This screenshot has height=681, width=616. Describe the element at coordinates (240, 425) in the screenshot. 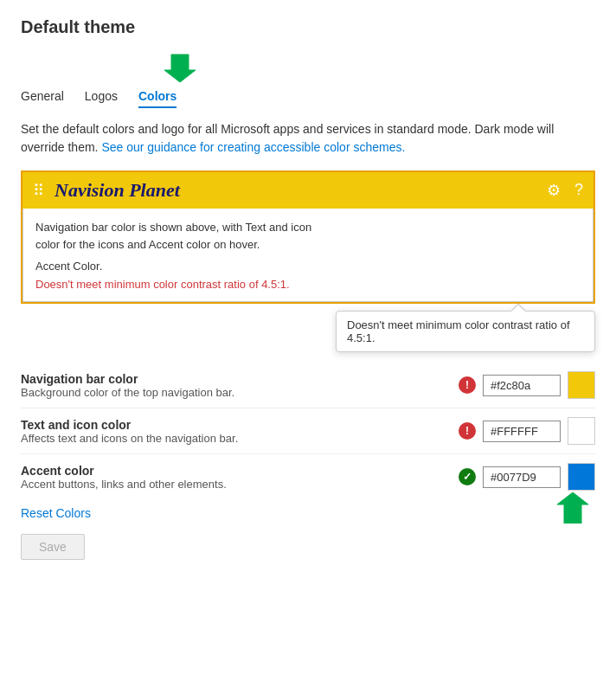

I see `text-icon-color-title: Text and icon color` at that location.